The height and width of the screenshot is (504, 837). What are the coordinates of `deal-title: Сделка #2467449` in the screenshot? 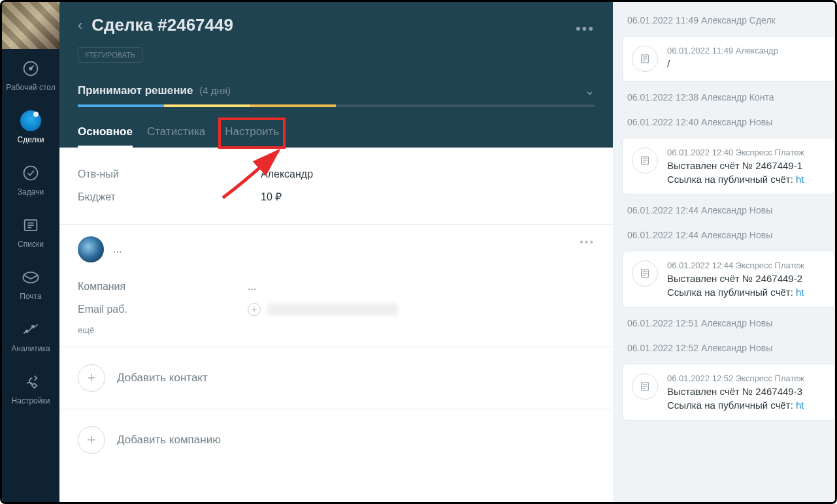 It's located at (162, 25).